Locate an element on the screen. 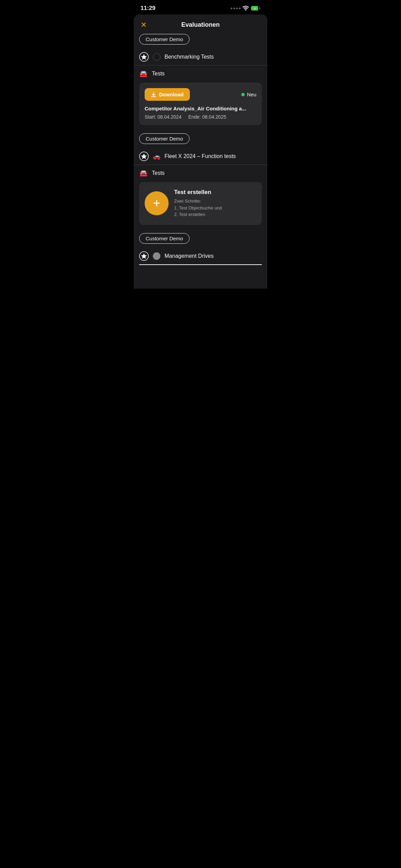 The width and height of the screenshot is (401, 868). car-icon-1: 🚘 is located at coordinates (143, 74).